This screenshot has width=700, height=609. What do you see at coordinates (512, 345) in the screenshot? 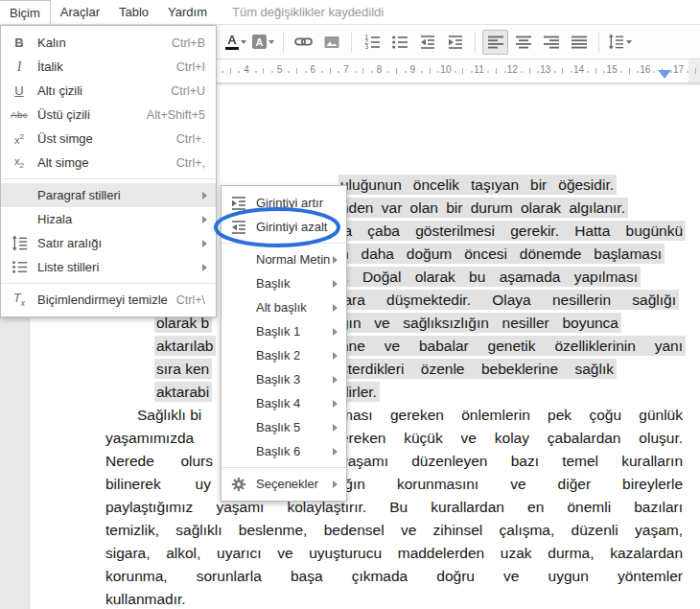
I see `text-line-fragment: nne ve babalar genetik özelliklerinin ya…` at bounding box center [512, 345].